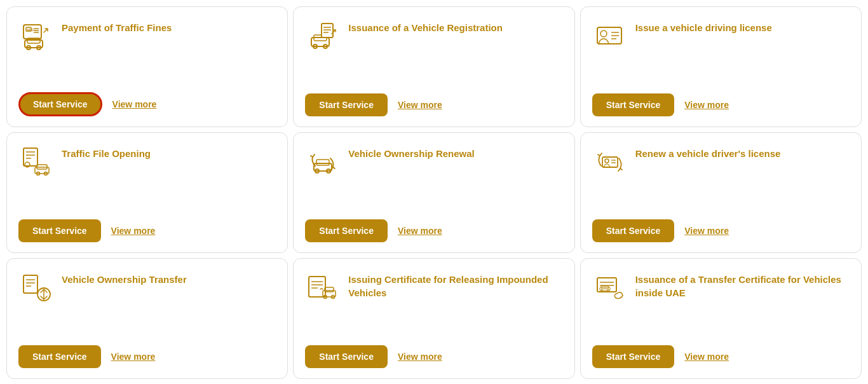  What do you see at coordinates (31, 30) in the screenshot?
I see `svg-text: AED` at bounding box center [31, 30].